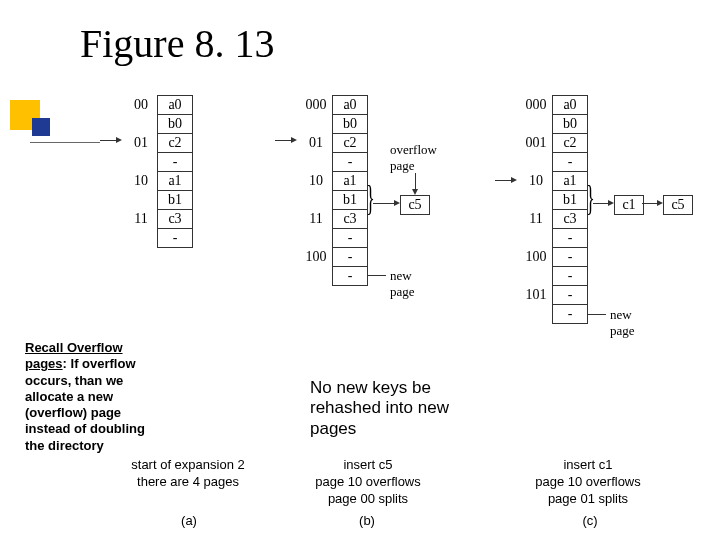 This screenshot has height=540, width=720. I want to click on overflow-c1: c1, so click(629, 205).